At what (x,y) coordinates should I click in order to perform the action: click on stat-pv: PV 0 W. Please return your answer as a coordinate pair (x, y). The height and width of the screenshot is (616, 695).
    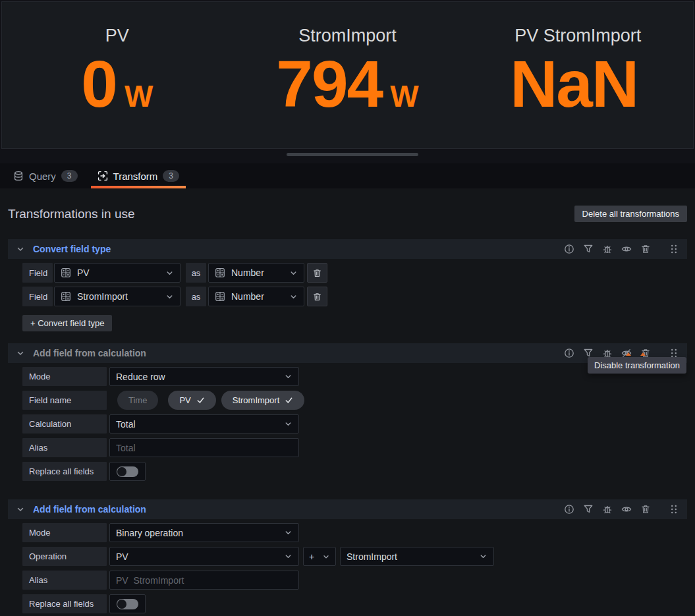
    Looking at the image, I should click on (117, 75).